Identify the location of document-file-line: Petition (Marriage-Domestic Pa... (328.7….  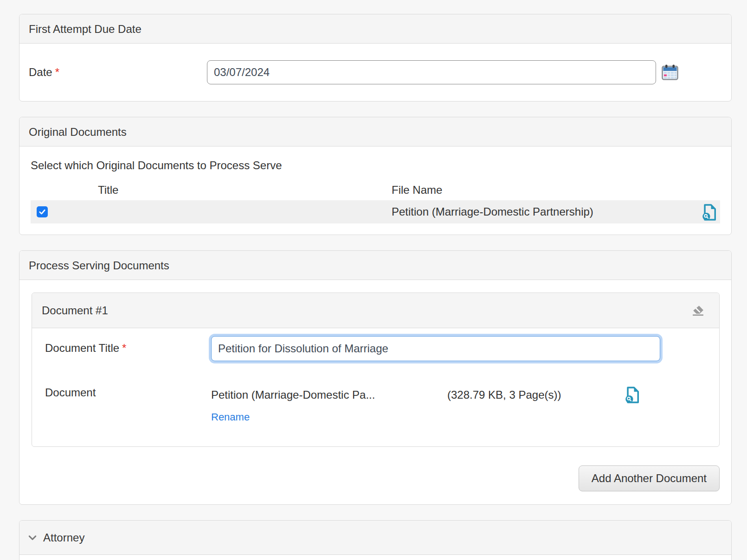
(465, 395).